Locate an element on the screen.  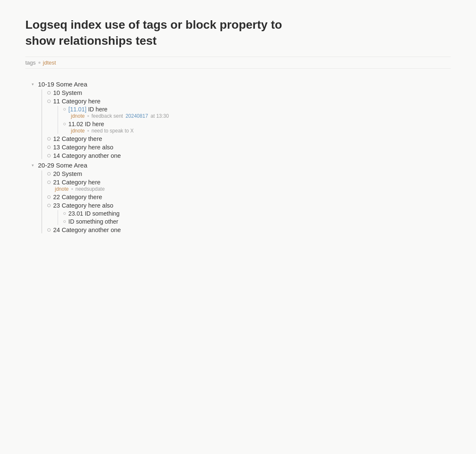
child-label: 14 Category another one is located at coordinates (87, 156).